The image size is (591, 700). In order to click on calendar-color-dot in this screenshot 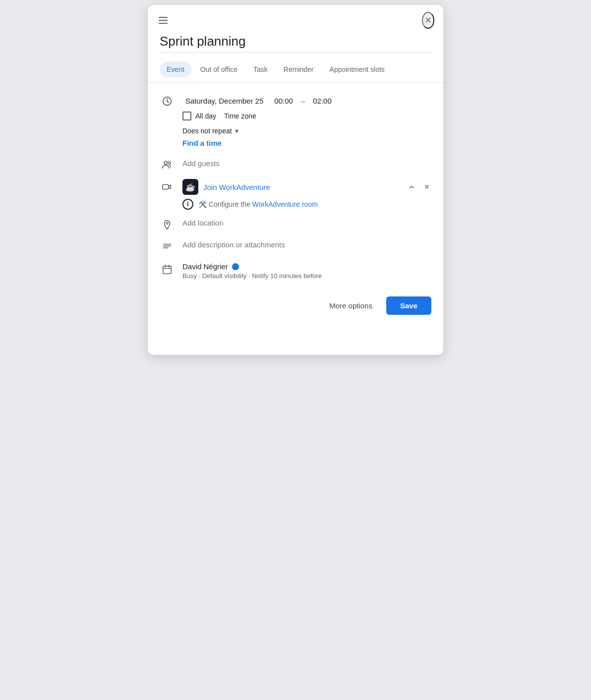, I will do `click(236, 267)`.